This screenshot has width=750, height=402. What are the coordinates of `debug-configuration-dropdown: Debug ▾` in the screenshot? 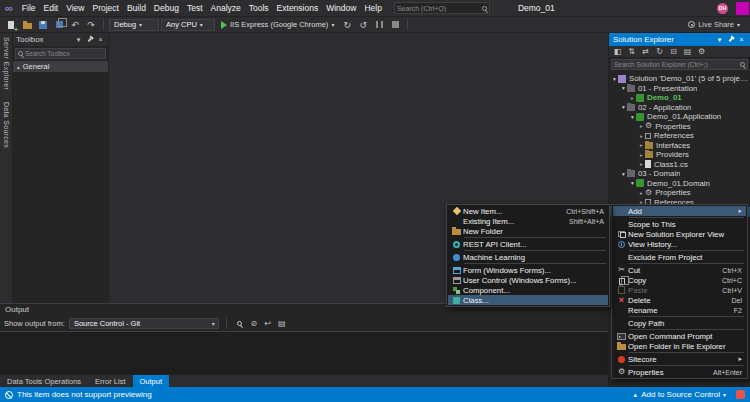 It's located at (134, 25).